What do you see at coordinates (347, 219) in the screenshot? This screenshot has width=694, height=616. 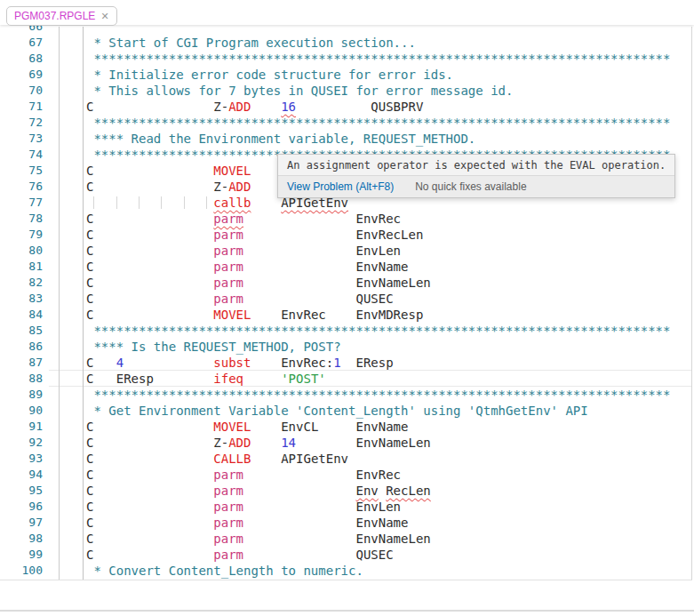 I see `code-line-78: 78C parm EnvRec` at bounding box center [347, 219].